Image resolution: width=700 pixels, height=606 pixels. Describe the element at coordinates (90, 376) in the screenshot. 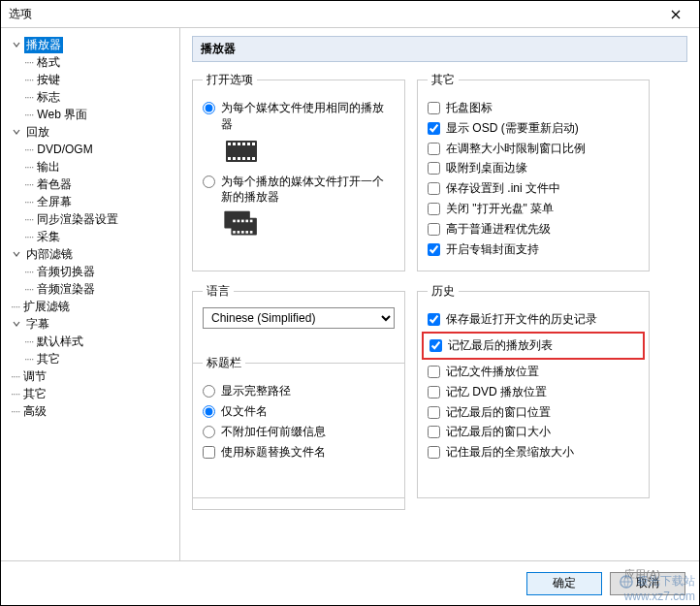

I see `tree-item-19: ····调节` at that location.